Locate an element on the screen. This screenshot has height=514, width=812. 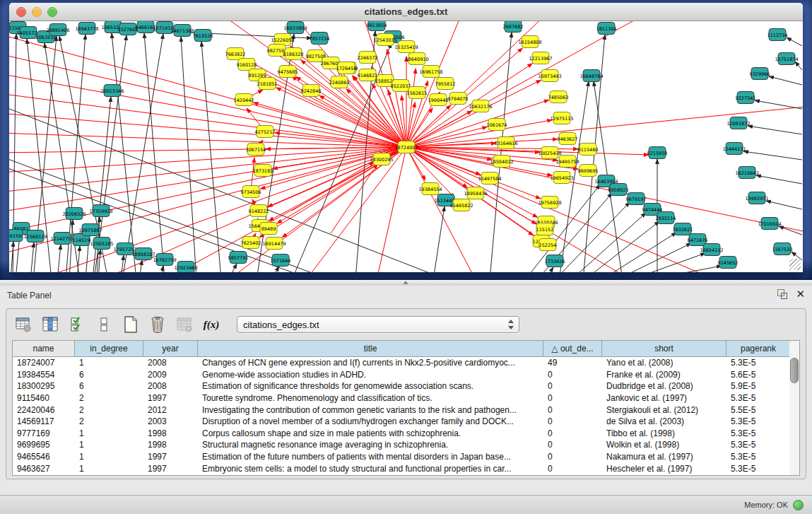
close-window-button is located at coordinates (21, 12).